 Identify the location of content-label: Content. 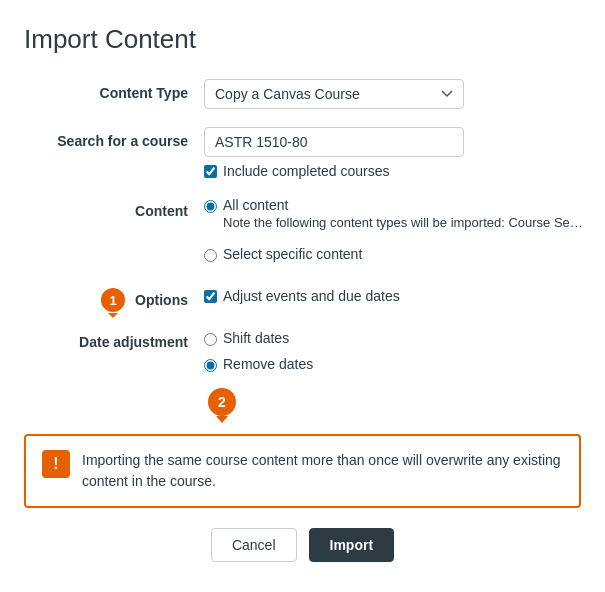
(114, 208).